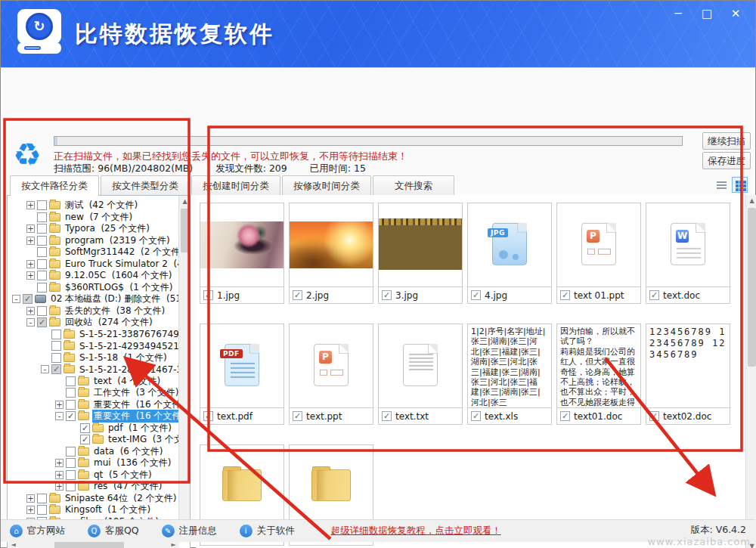 This screenshot has width=756, height=548. What do you see at coordinates (93, 452) in the screenshot?
I see `tree-row: data (6 个文件)` at bounding box center [93, 452].